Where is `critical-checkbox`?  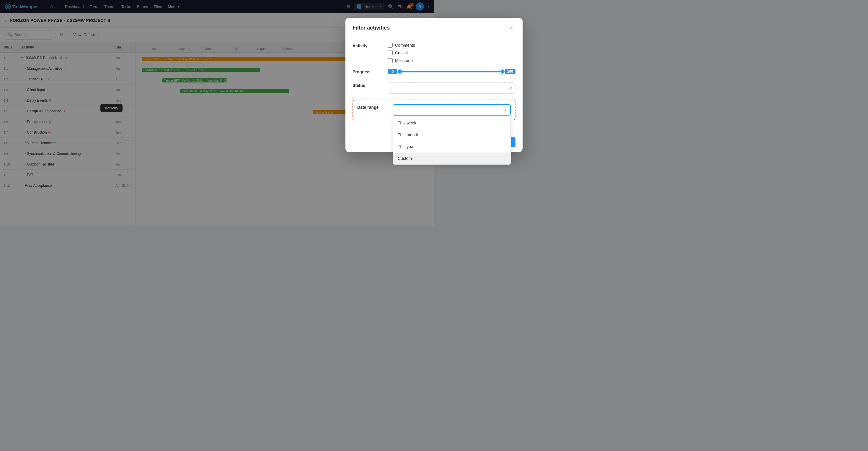
critical-checkbox is located at coordinates (390, 53).